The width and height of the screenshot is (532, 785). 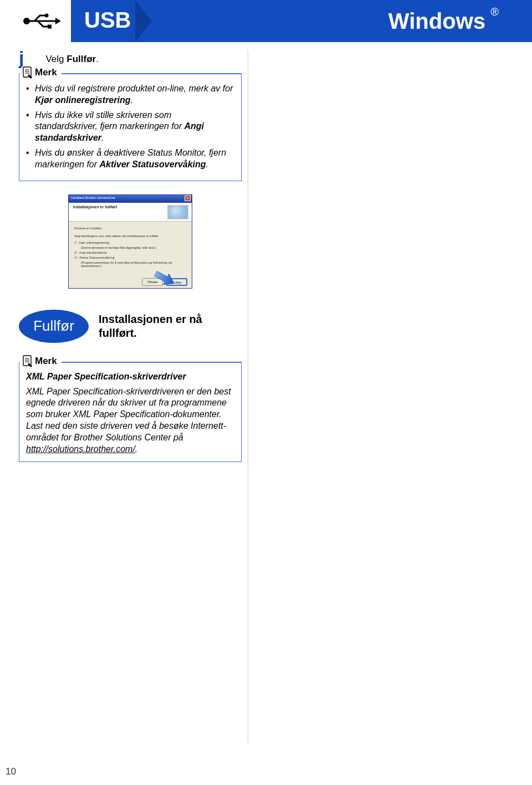 I want to click on note-box-1: Merk Hvis du vil registrere produktet on…, so click(x=130, y=127).